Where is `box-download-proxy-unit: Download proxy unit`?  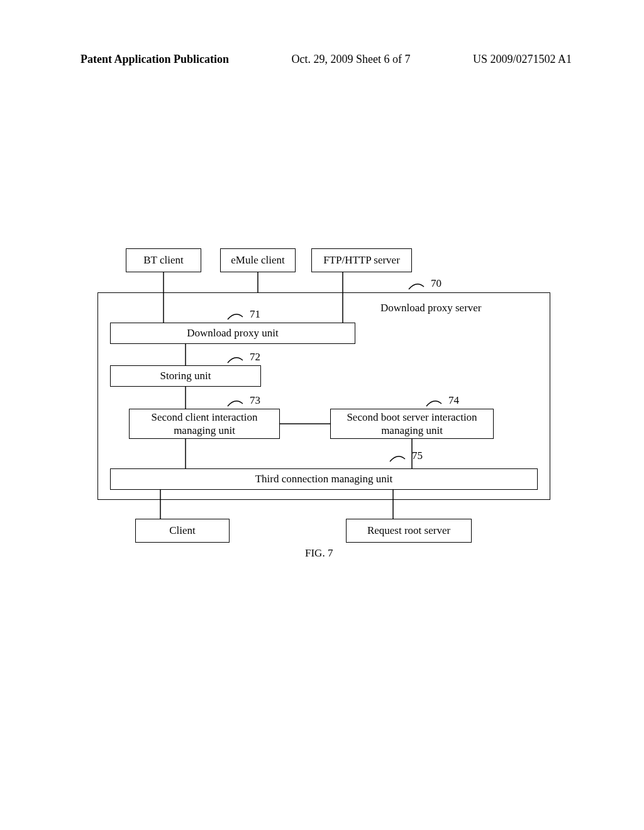
box-download-proxy-unit: Download proxy unit is located at coordinates (233, 333).